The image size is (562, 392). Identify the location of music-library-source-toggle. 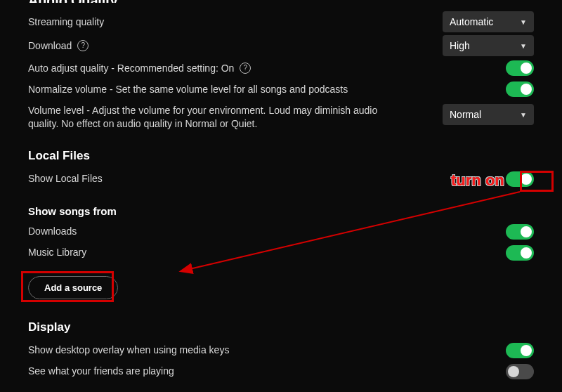
(520, 253).